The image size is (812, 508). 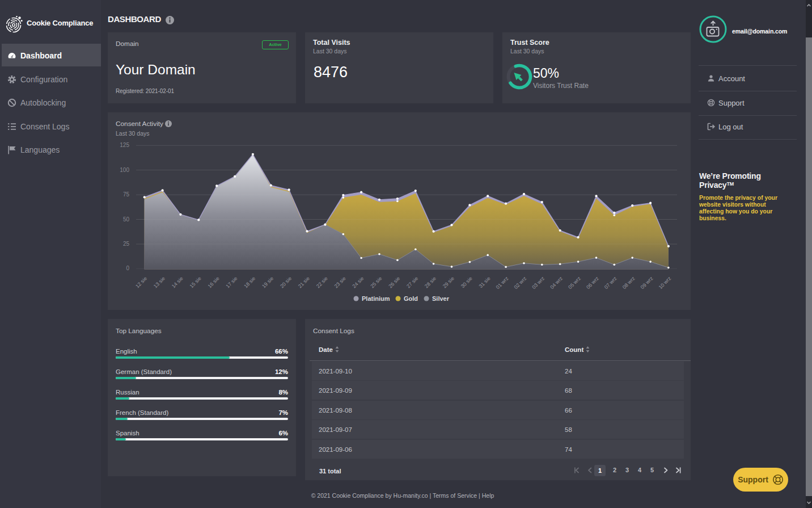 What do you see at coordinates (411, 299) in the screenshot?
I see `svg-text: Gold` at bounding box center [411, 299].